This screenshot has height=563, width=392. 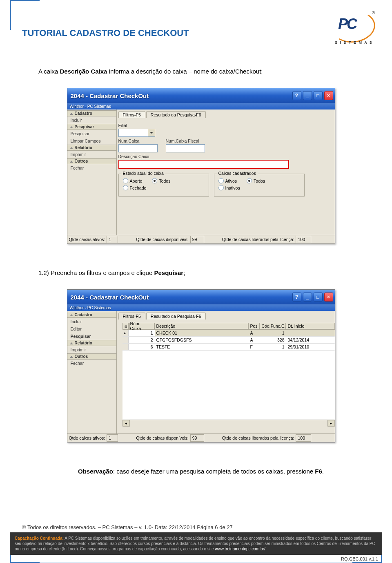 What do you see at coordinates (229, 340) in the screenshot?
I see `table-row: 2 GFGFGSFDGSFS A 328 04/12/2014` at bounding box center [229, 340].